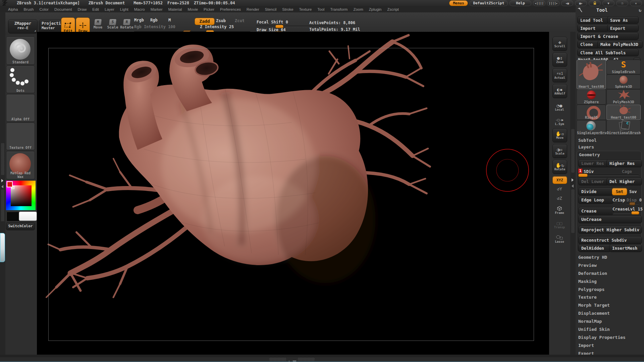 This screenshot has height=362, width=644. Describe the element at coordinates (559, 239) in the screenshot. I see `lasso-button: Lasso` at that location.